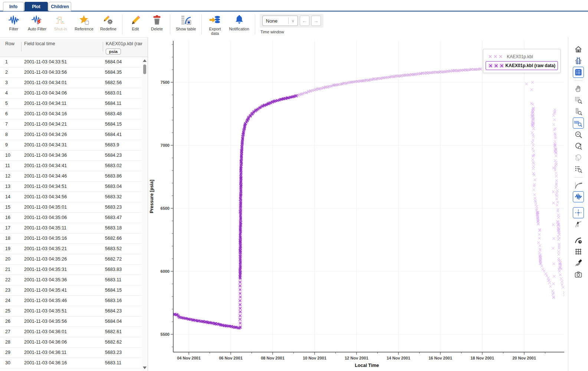 The width and height of the screenshot is (588, 371). Describe the element at coordinates (578, 158) in the screenshot. I see `zoom-redo-button` at that location.